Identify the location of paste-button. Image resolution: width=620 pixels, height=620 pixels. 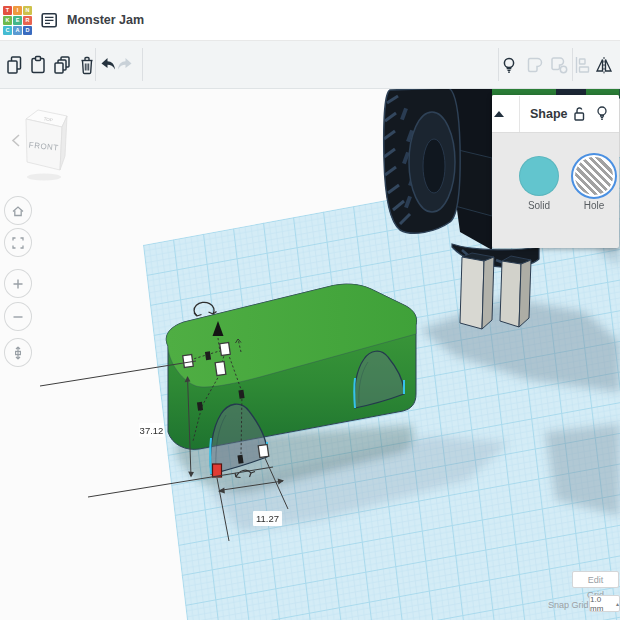
(39, 65).